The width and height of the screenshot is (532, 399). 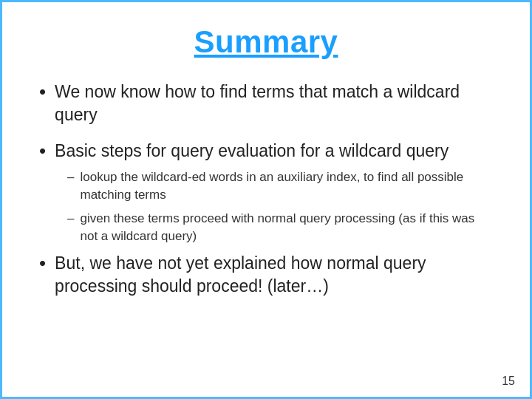 I want to click on sub-text-2-1: lookup the wildcard-ed words in an auxil…, so click(x=287, y=186).